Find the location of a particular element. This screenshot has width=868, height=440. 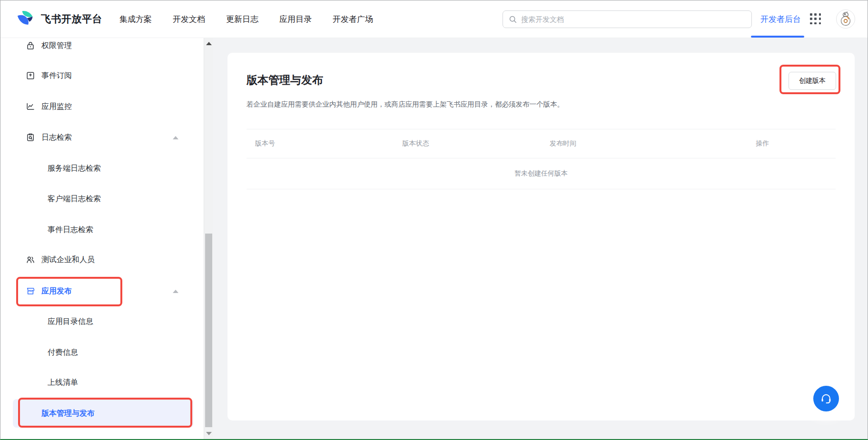

logo-text: 飞书开放平台 is located at coordinates (71, 19).